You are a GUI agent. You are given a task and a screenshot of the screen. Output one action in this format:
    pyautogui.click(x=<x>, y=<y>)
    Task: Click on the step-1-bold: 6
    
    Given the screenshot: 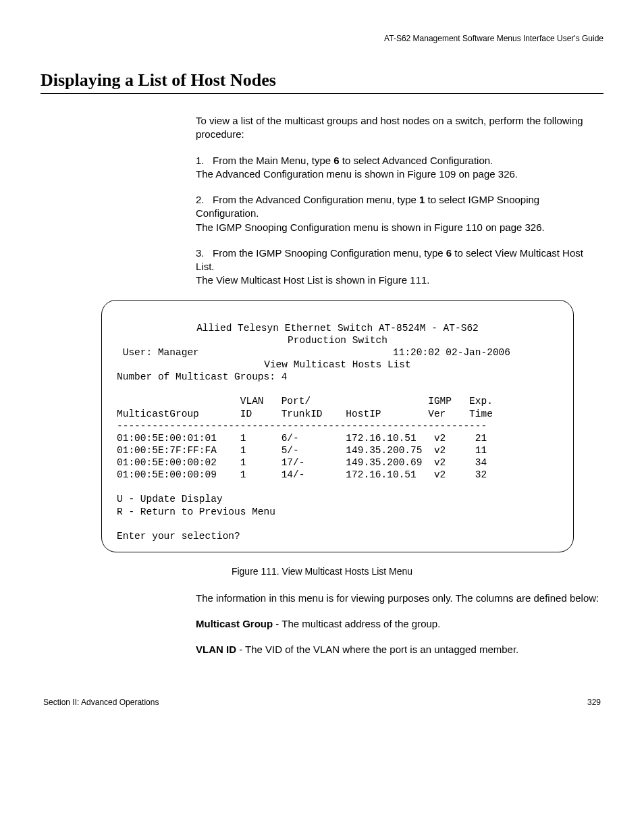 What is the action you would take?
    pyautogui.click(x=336, y=161)
    